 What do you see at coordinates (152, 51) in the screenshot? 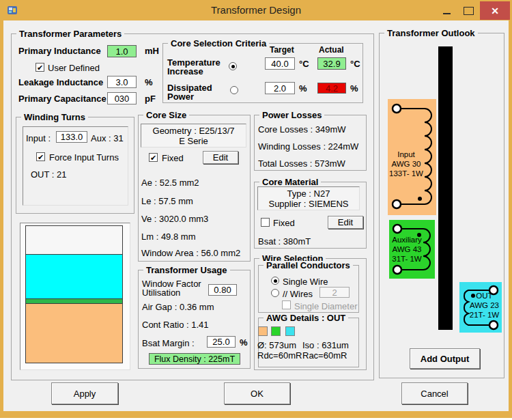
I see `primary-inductance-unit: mH` at bounding box center [152, 51].